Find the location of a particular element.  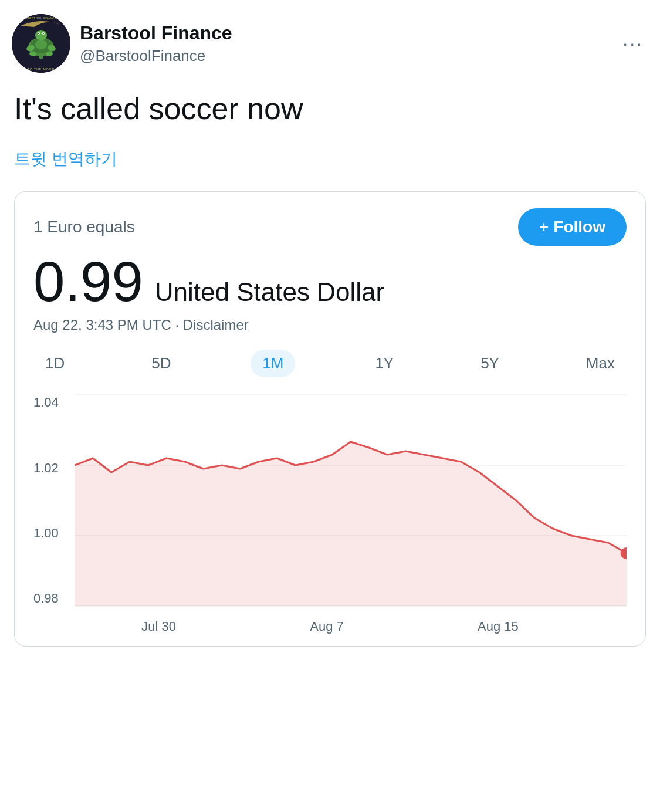

tab-1d: 1D is located at coordinates (55, 364).